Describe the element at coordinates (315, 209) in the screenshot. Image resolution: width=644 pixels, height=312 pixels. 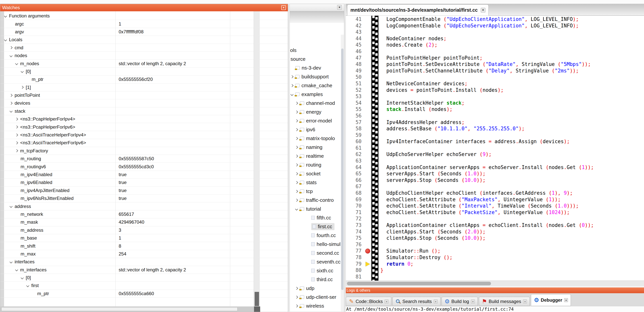
I see `tree-item-tutorial: tutorial` at that location.